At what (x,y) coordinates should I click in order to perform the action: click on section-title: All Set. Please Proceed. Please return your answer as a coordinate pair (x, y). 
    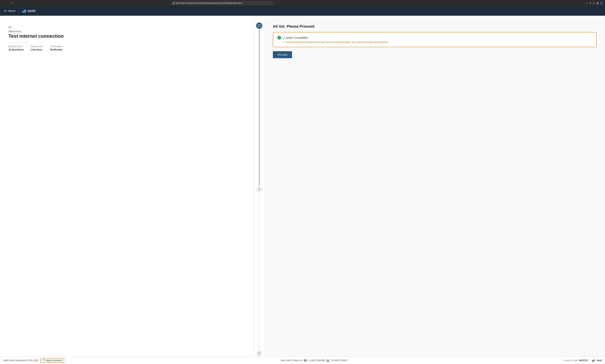
    Looking at the image, I should click on (435, 26).